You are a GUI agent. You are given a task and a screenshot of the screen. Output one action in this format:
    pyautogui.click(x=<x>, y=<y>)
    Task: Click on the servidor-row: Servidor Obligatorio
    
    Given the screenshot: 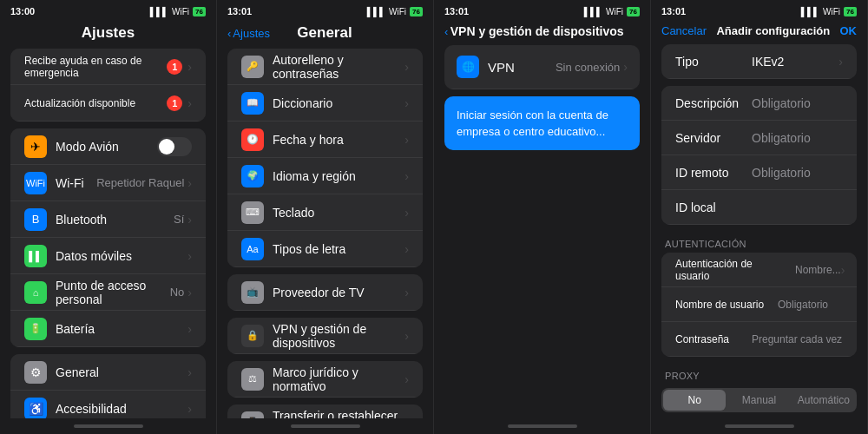 What is the action you would take?
    pyautogui.click(x=759, y=138)
    